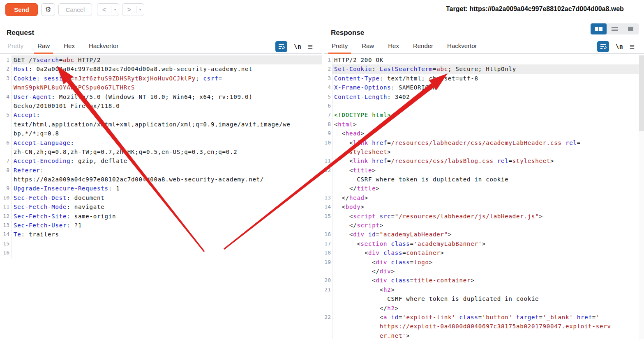  Describe the element at coordinates (339, 47) in the screenshot. I see `response-tab-pretty: Pretty` at that location.